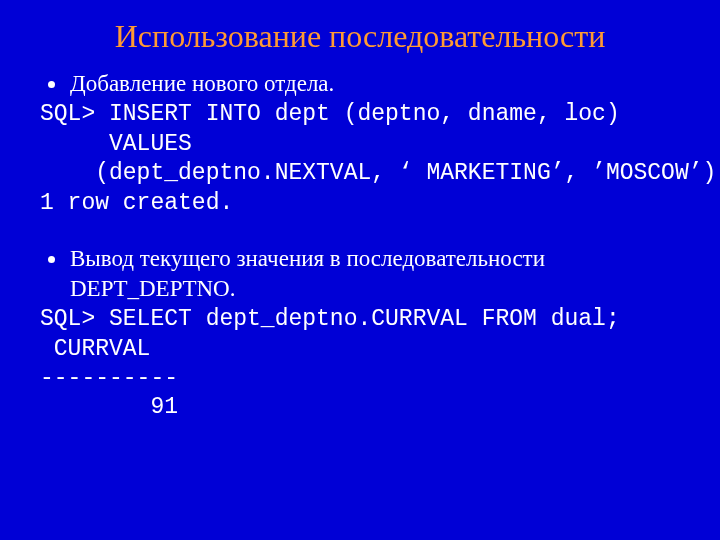  I want to click on code-insert-line3: (dept_deptno.NEXTVAL, ‘ MARKETING’, ’MOS…, so click(360, 174).